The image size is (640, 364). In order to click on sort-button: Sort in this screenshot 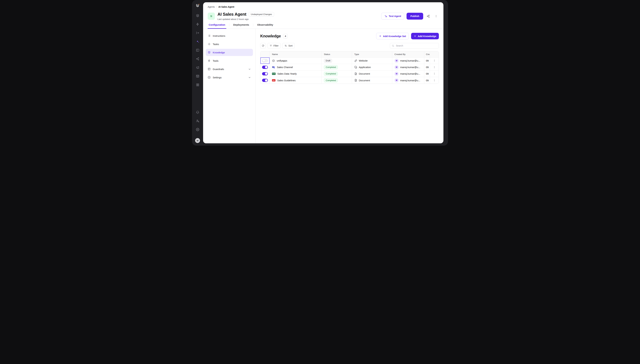, I will do `click(288, 46)`.